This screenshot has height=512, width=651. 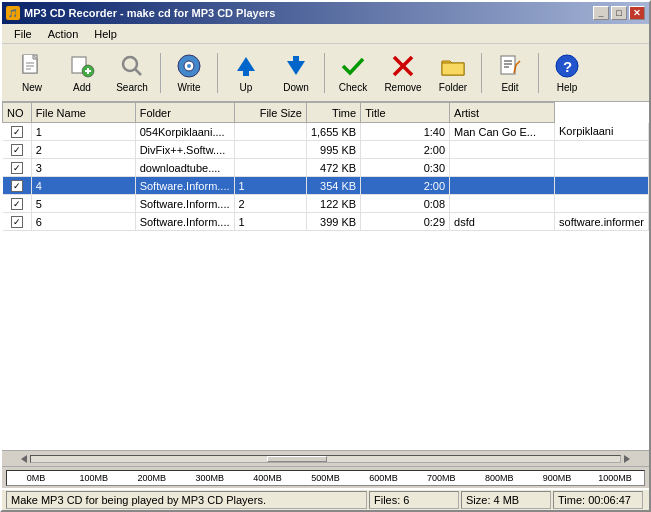 What do you see at coordinates (83, 132) in the screenshot?
I see `row-no: 1` at bounding box center [83, 132].